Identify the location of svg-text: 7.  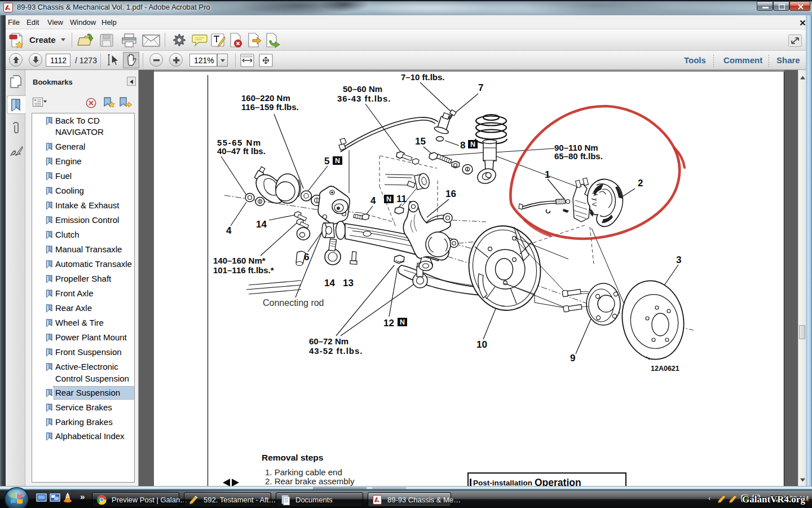
(480, 88).